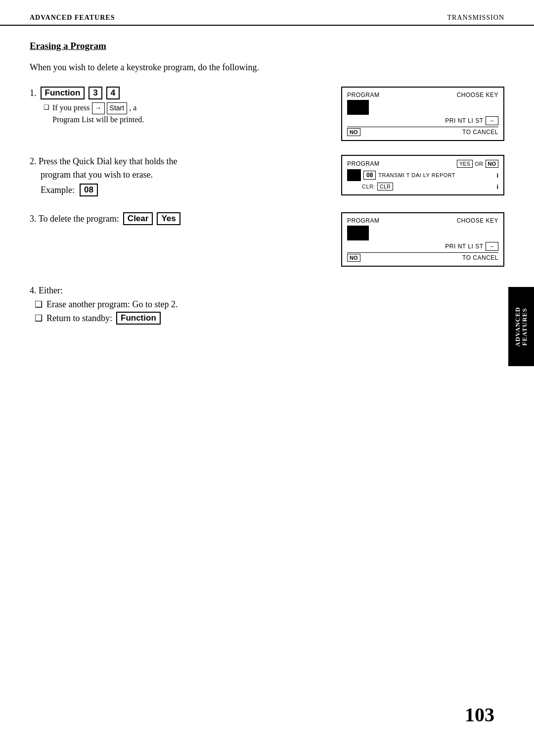 Image resolution: width=534 pixels, height=756 pixels. What do you see at coordinates (481, 132) in the screenshot?
I see `lcd-to-cancel: TO CANCEL` at bounding box center [481, 132].